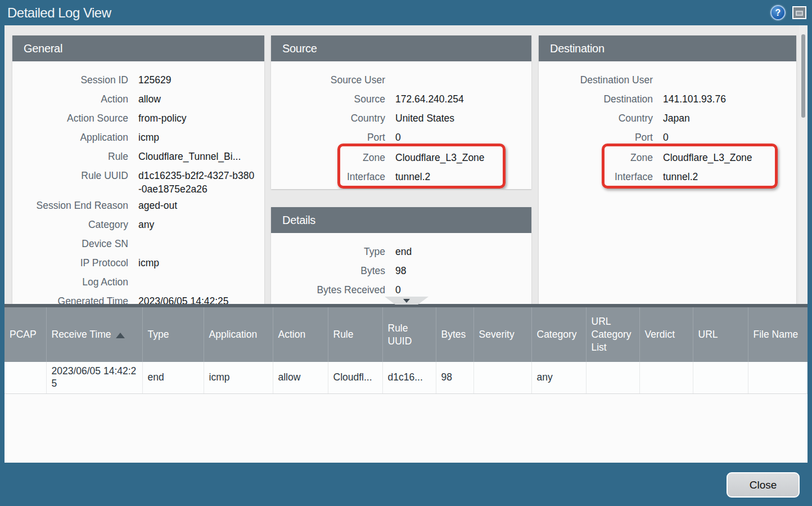  What do you see at coordinates (402, 268) in the screenshot?
I see `details-panel-body: Type end Bytes 98 Bytes Received 0` at bounding box center [402, 268].